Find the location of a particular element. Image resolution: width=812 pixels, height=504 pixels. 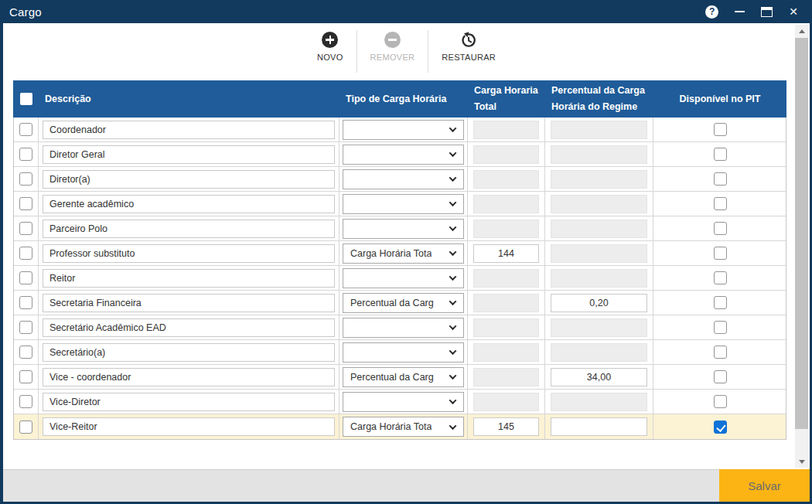

close-icon: ✕ is located at coordinates (793, 12).